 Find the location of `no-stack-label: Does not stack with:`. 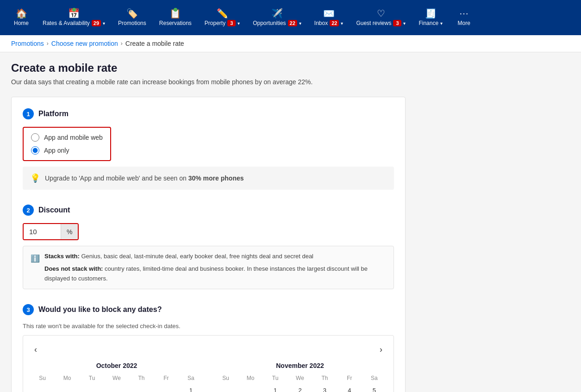

no-stack-label: Does not stack with: is located at coordinates (74, 268).